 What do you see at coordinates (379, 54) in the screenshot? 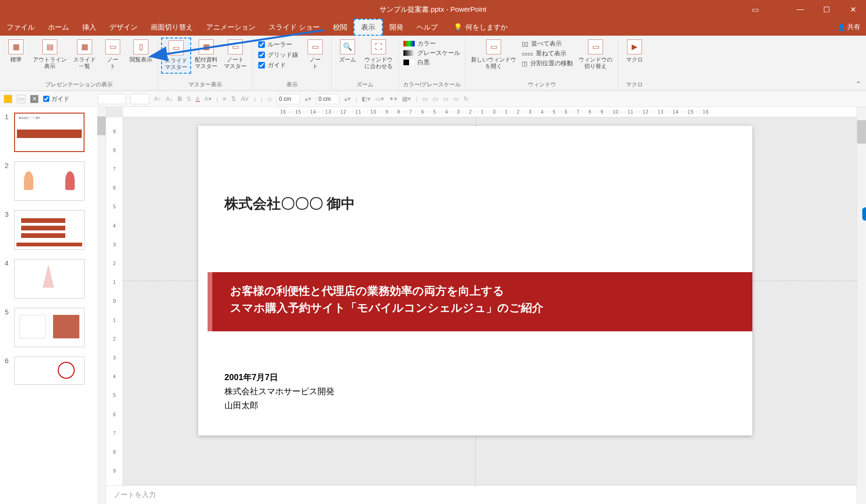
I see `fit-window-button: ⛶ウィンドウ に合わせる` at bounding box center [379, 54].